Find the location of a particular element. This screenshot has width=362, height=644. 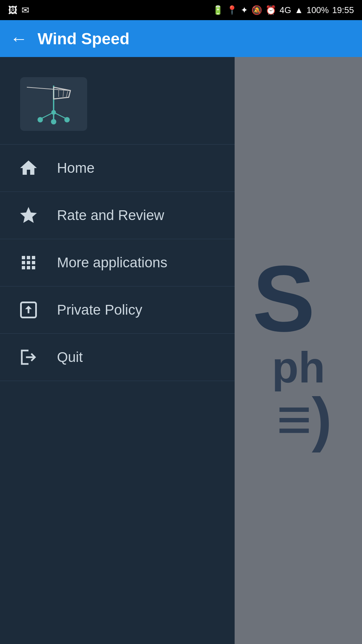

home-icon is located at coordinates (28, 168).